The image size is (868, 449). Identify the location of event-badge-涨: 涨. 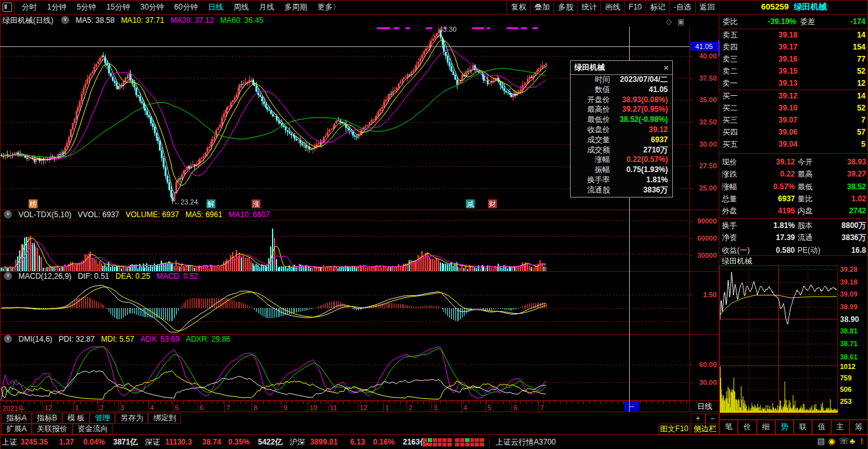
(256, 204).